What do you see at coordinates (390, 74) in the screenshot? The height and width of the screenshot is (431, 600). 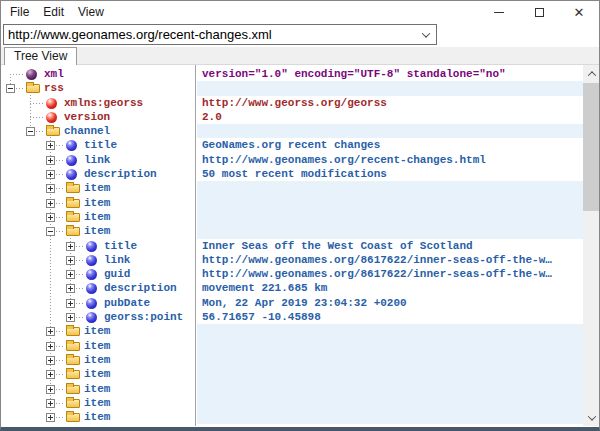 I see `value-row: version="1.0" encoding="UTF-8" standalon…` at bounding box center [390, 74].